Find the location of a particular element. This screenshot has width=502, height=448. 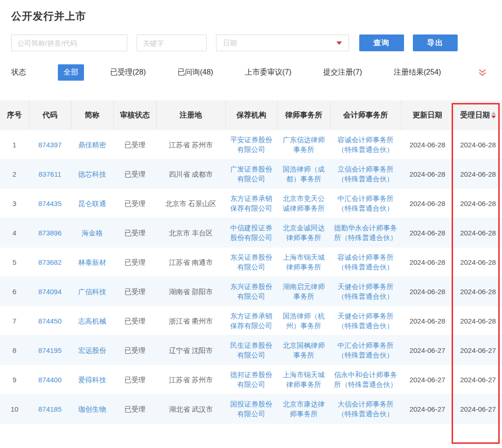

row-index: 6 is located at coordinates (14, 292).